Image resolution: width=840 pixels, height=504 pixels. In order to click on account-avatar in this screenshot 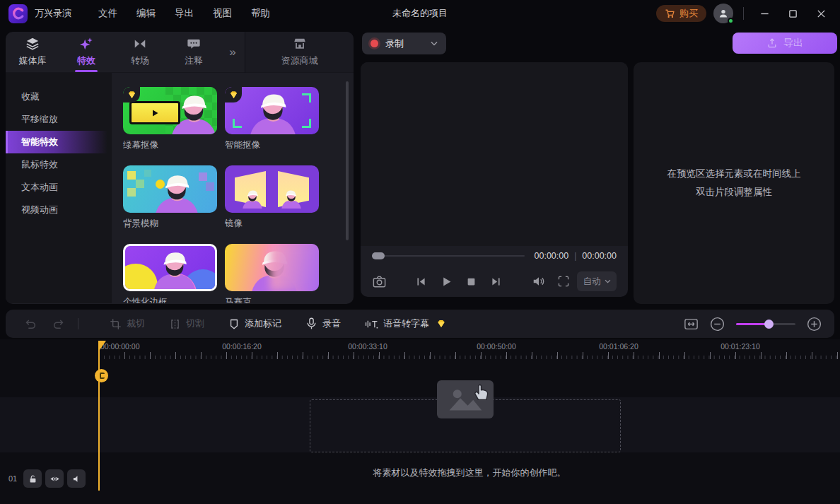, I will do `click(723, 13)`.